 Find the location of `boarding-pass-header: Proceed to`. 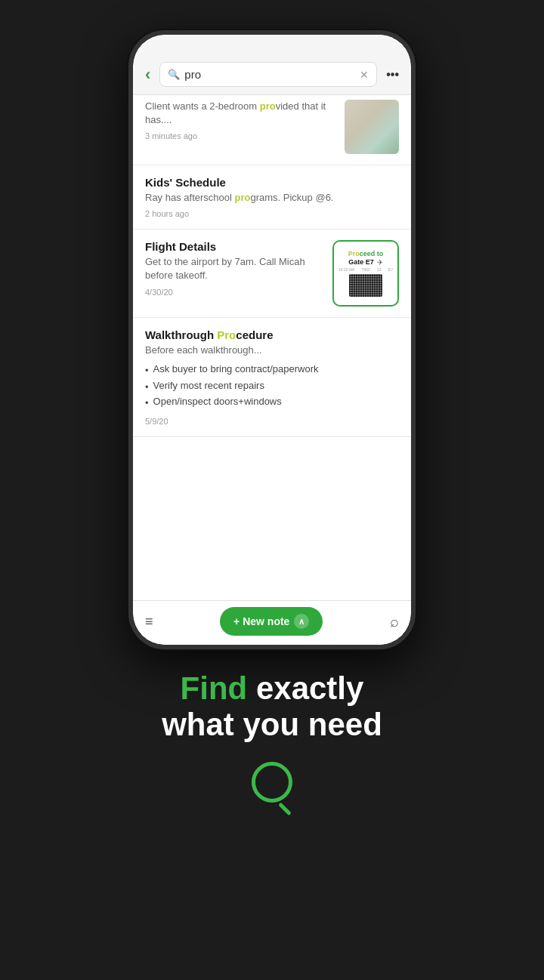

boarding-pass-header: Proceed to is located at coordinates (366, 254).